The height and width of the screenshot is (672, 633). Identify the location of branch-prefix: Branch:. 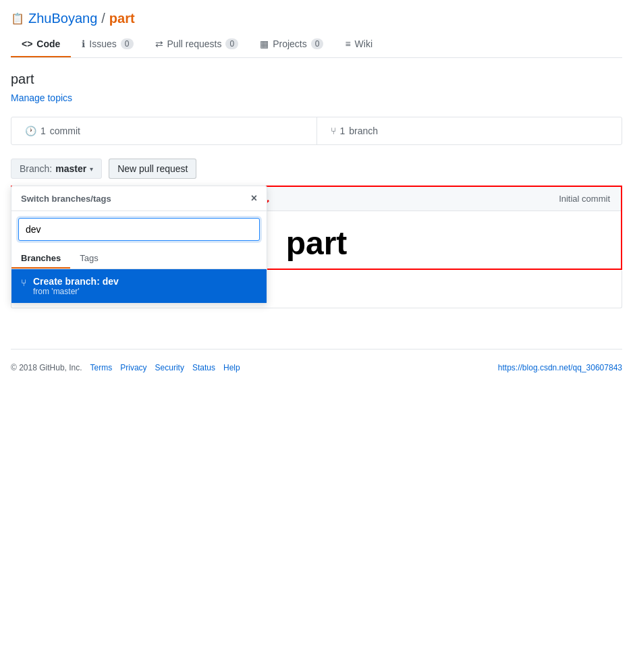
(36, 169).